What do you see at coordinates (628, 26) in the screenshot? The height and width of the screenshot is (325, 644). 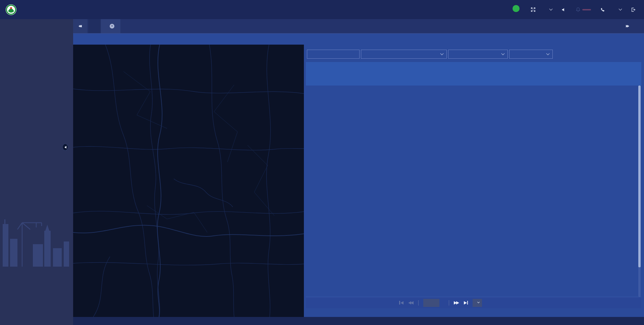 I see `tabs-scroll-right-button` at bounding box center [628, 26].